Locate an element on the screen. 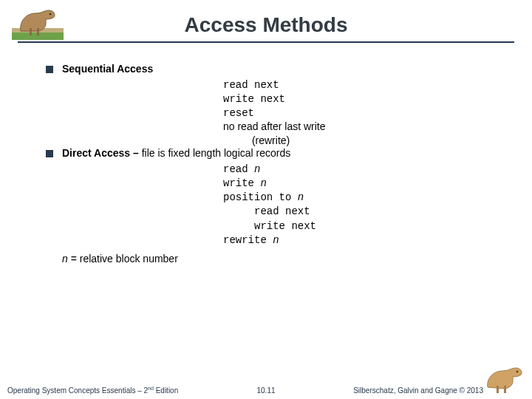  bullet-label: Sequential Access is located at coordinates (108, 69).